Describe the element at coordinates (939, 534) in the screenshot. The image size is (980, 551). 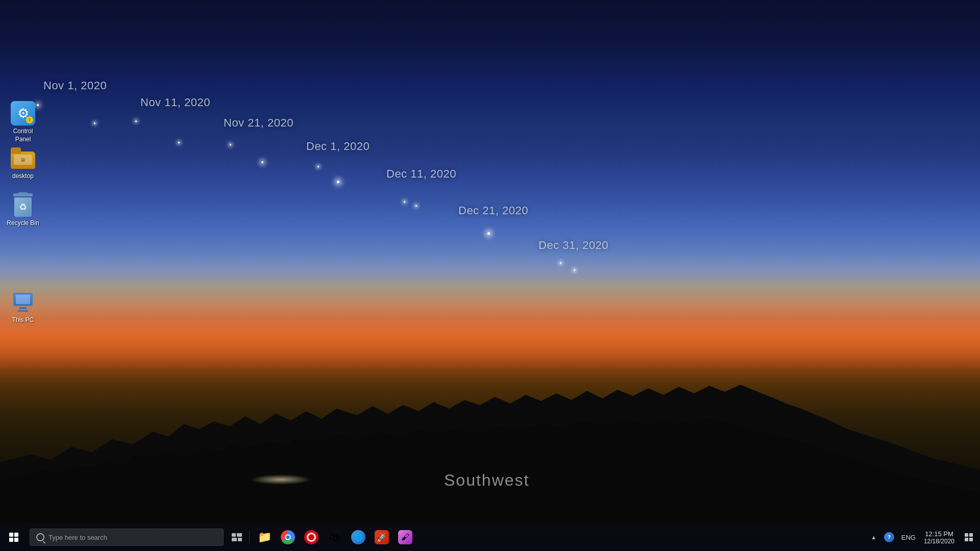
I see `clock-time: 12:15 PM` at that location.